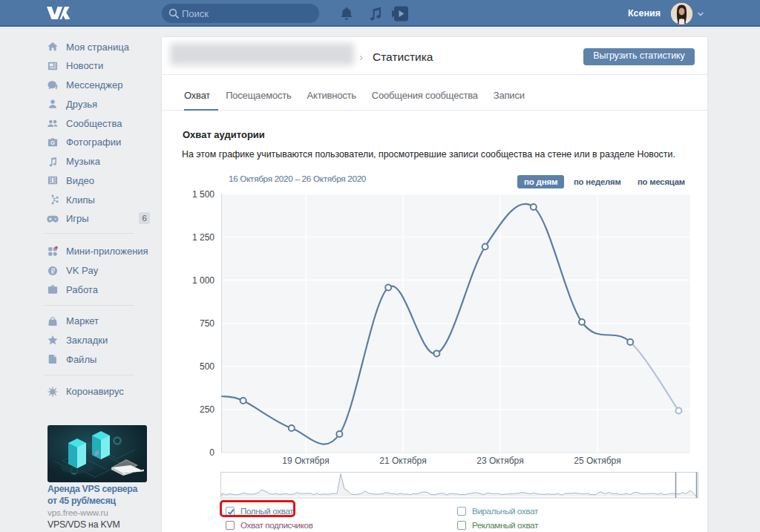 This screenshot has height=532, width=760. Describe the element at coordinates (306, 461) in the screenshot. I see `svg-text: 19 Октября` at that location.